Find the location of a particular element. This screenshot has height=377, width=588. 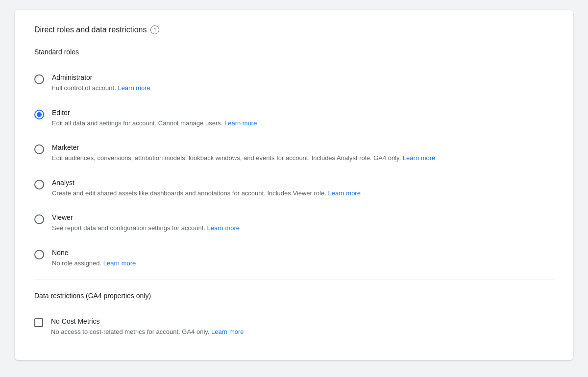

role-content-none: None No role assigned. Learn more is located at coordinates (303, 259).